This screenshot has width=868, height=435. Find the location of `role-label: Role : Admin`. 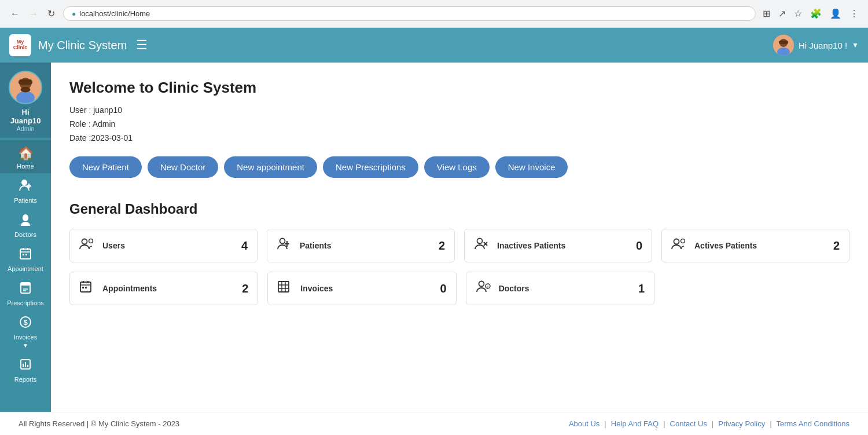

role-label: Role : Admin is located at coordinates (459, 125).